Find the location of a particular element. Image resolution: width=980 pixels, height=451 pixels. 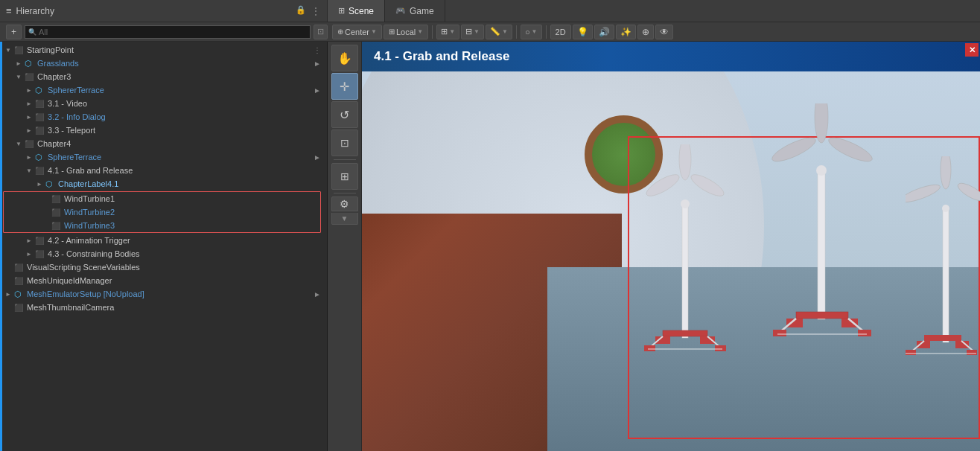

chapter4-arrow: ▼ is located at coordinates (20, 144).